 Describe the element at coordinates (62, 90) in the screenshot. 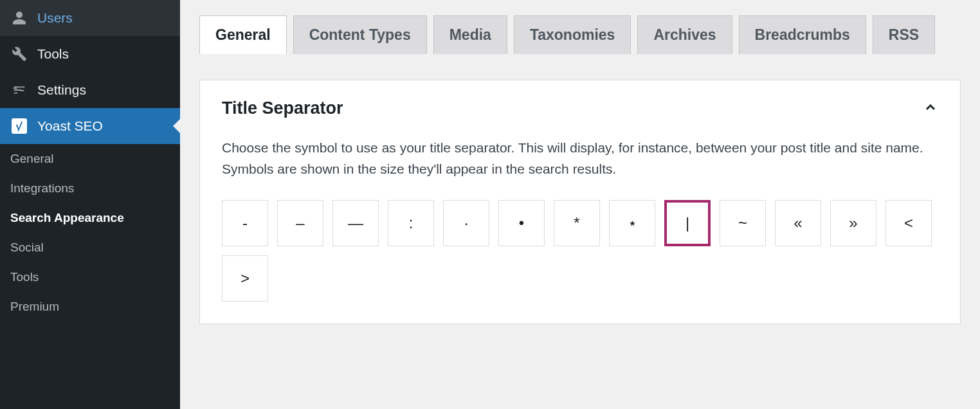

I see `sidebar-item-label: Settings` at that location.